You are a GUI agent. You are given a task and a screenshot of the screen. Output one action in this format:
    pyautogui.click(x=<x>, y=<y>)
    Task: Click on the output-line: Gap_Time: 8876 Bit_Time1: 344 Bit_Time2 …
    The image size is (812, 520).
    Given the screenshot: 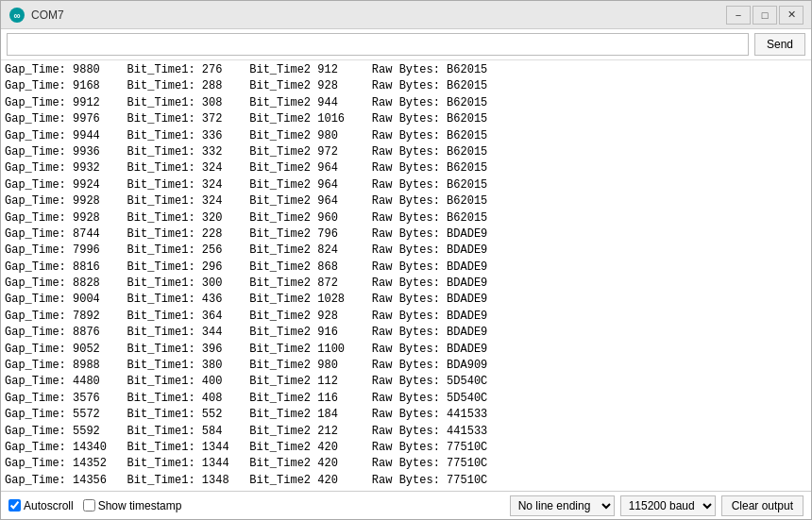 What is the action you would take?
    pyautogui.click(x=406, y=332)
    